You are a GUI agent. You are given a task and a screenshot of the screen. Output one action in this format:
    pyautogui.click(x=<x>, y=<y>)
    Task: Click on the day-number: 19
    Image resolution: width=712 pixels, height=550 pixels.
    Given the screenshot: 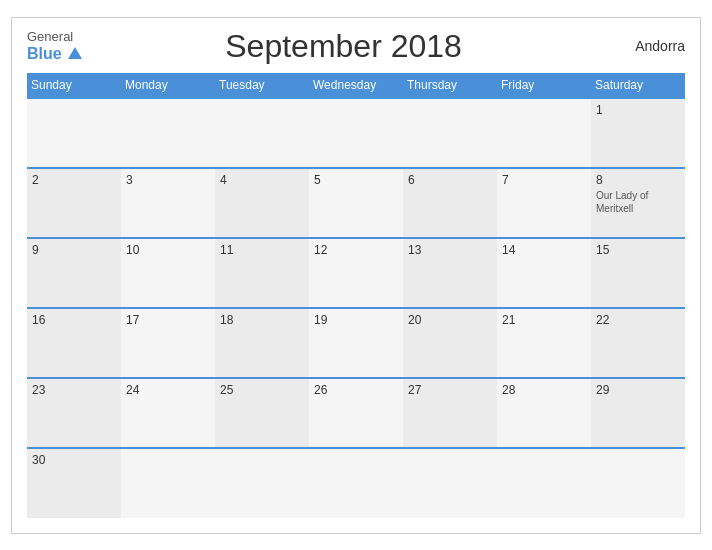 What is the action you would take?
    pyautogui.click(x=356, y=320)
    